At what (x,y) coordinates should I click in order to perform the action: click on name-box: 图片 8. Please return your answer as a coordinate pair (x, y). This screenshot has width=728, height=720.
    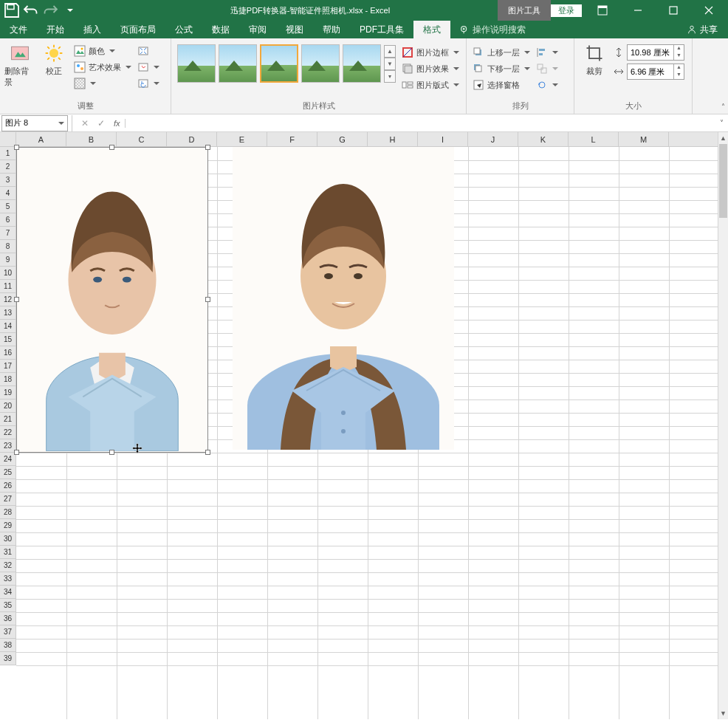
    Looking at the image, I should click on (35, 123).